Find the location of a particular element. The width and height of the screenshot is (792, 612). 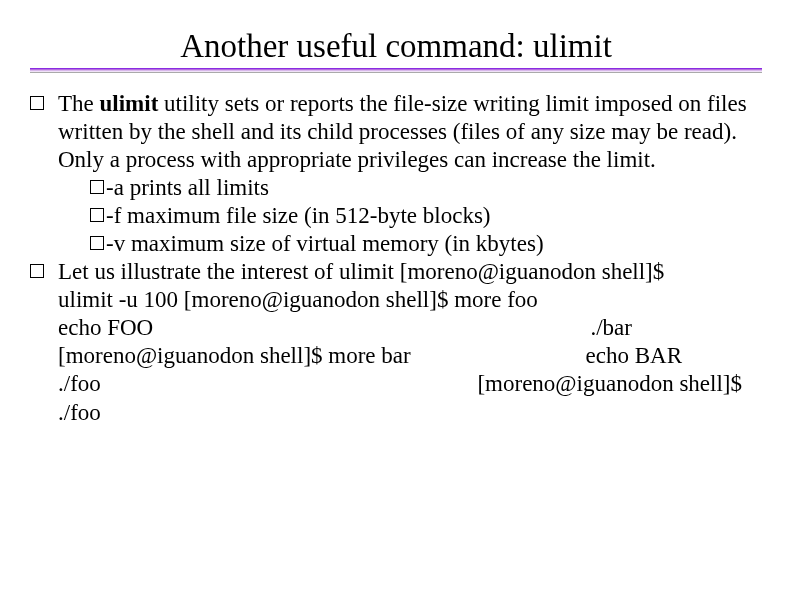

slide-title: Another useful command: ulimit is located at coordinates (396, 46).